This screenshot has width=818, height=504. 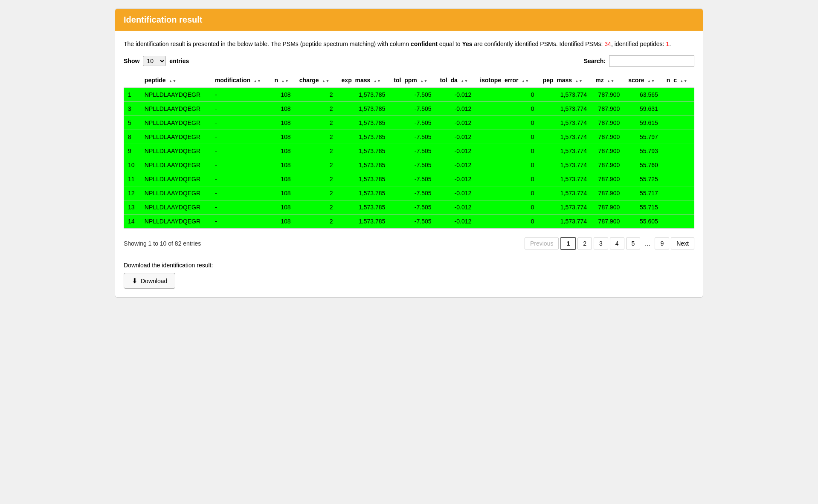 I want to click on description-text: The identification result is presented i…, so click(x=409, y=44).